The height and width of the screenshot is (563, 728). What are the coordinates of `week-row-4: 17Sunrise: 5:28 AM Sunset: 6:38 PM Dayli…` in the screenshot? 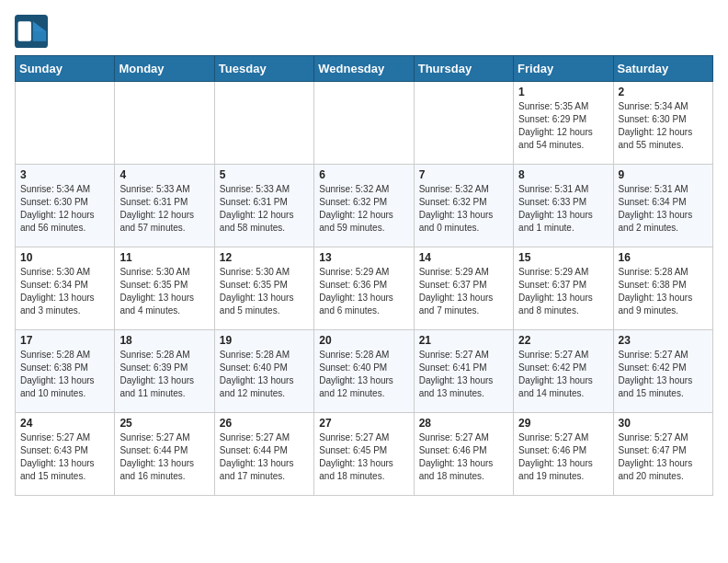 It's located at (364, 372).